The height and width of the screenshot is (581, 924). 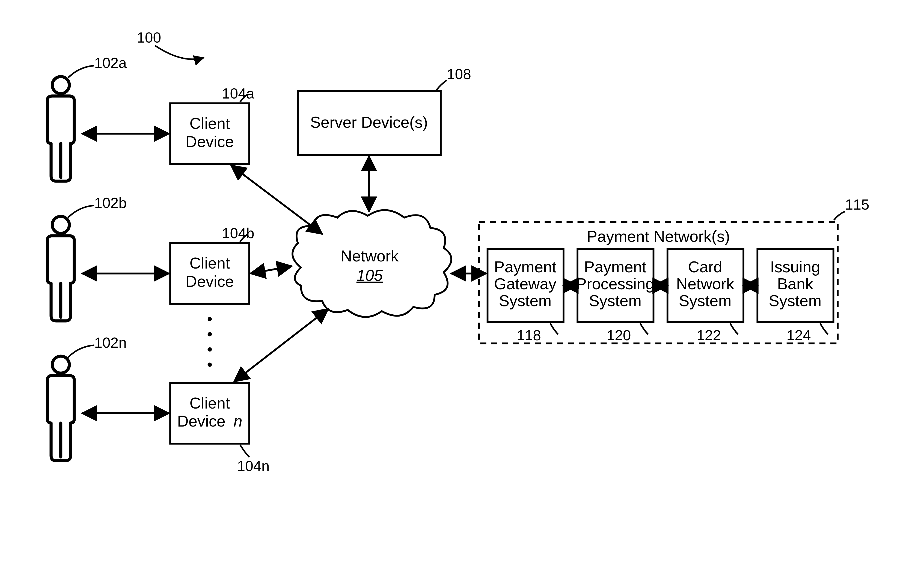 I want to click on client-device-n: Client Device n 104n, so click(x=220, y=428).